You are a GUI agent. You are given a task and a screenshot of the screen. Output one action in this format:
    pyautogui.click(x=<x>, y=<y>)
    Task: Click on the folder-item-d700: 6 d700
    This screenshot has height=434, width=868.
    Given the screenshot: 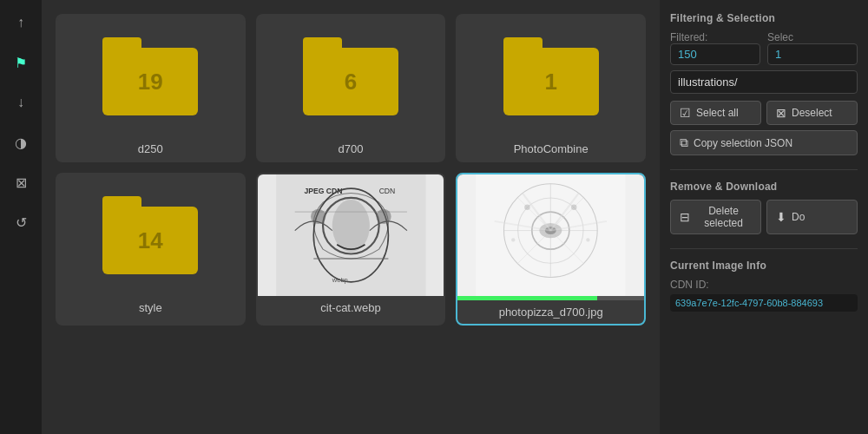 What is the action you would take?
    pyautogui.click(x=351, y=89)
    